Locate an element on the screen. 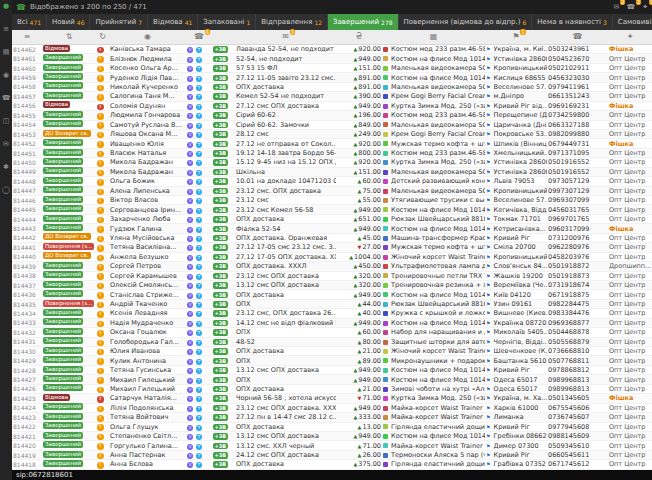 The image size is (652, 480). table-row: 814419 Завершений ! Анна Пастернак V T +… is located at coordinates (332, 456).